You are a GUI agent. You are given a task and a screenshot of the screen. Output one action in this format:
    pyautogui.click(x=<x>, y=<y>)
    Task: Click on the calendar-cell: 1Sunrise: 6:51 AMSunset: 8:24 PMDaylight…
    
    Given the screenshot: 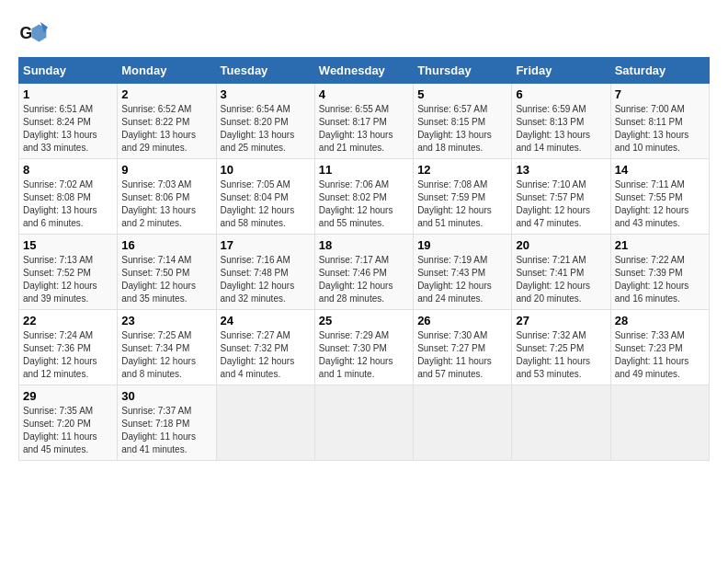 What is the action you would take?
    pyautogui.click(x=68, y=121)
    